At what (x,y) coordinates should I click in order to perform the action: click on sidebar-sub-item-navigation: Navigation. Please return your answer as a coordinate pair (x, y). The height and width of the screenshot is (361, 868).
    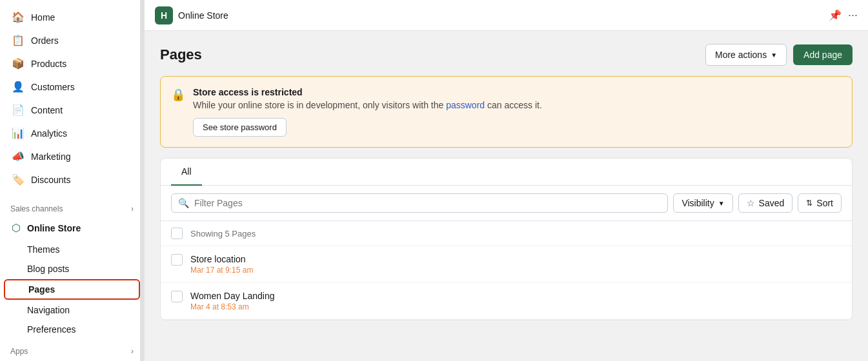
    Looking at the image, I should click on (72, 310).